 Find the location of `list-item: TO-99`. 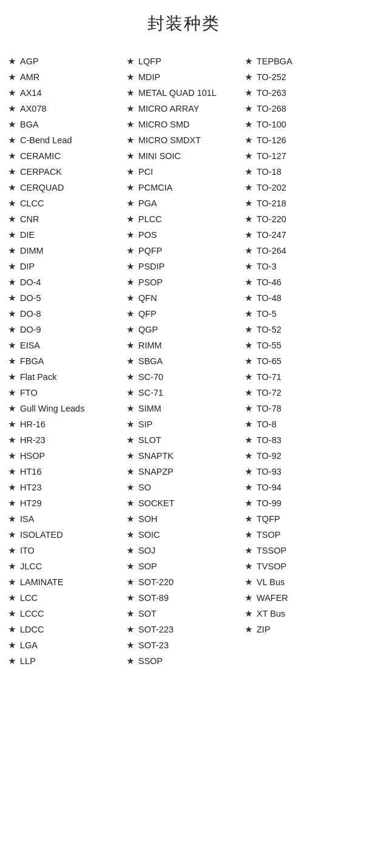

list-item: TO-99 is located at coordinates (302, 503).